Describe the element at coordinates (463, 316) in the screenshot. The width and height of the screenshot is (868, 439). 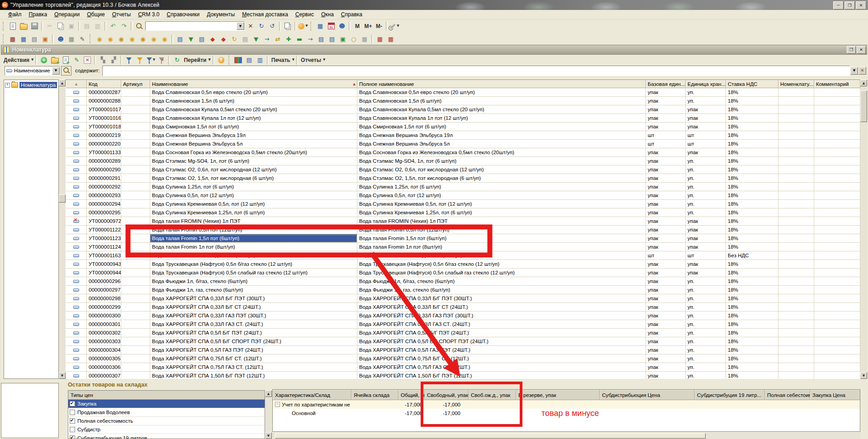
I see `table-row: 00000000300Вода ХАРРОГЕЙТ СПА 0,33Л ГАЗ …` at that location.